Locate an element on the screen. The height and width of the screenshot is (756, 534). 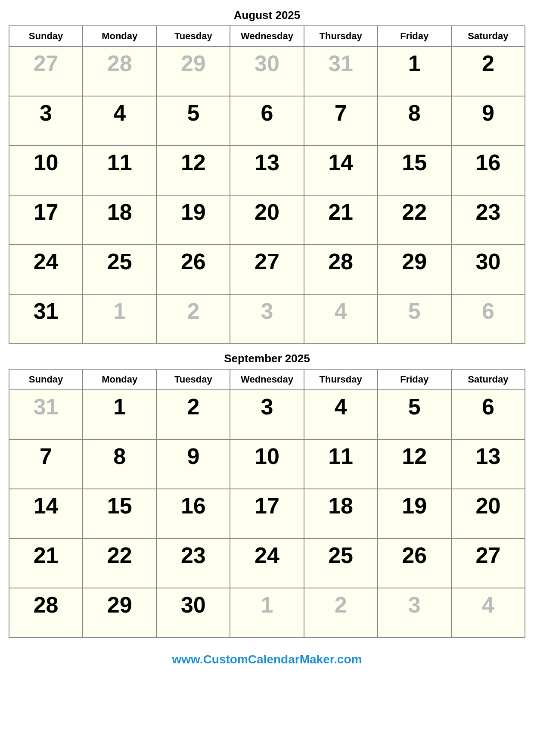
calendar-week-row: 21222324252627 is located at coordinates (267, 563).